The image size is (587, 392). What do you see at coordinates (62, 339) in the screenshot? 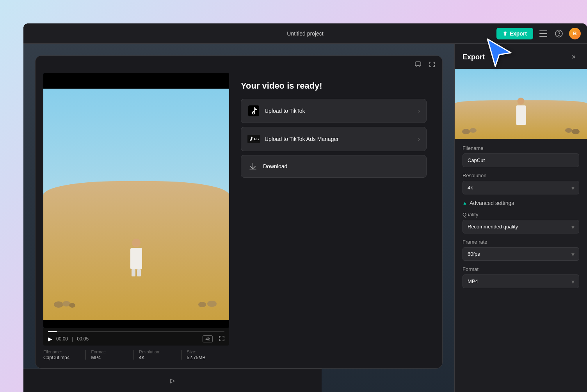
I see `current-time: 00:00` at bounding box center [62, 339].